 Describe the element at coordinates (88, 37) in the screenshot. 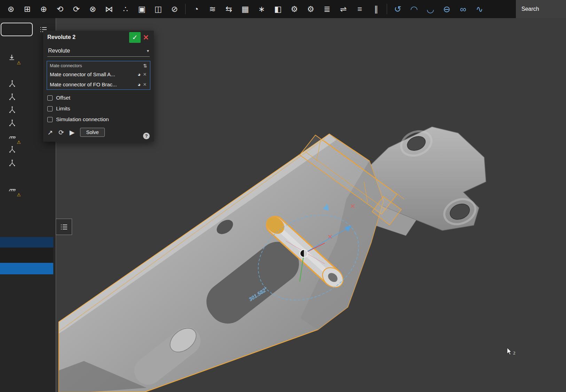

I see `dialog-title: Revolute 2` at that location.